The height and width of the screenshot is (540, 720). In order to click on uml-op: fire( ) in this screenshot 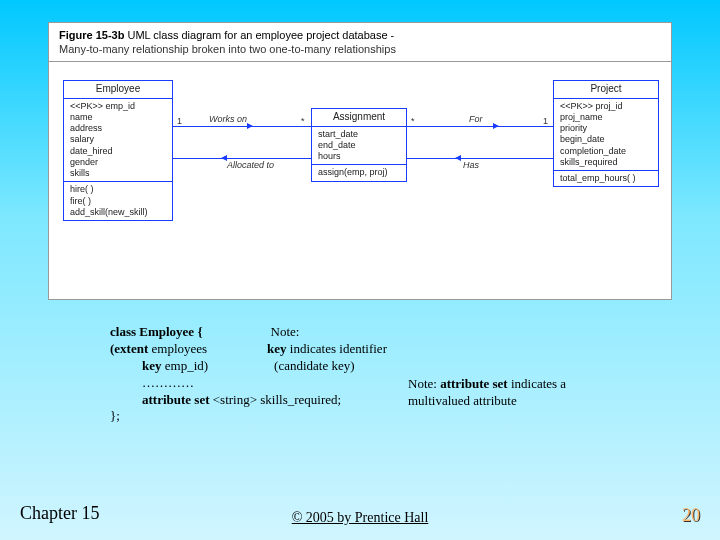, I will do `click(118, 202)`.